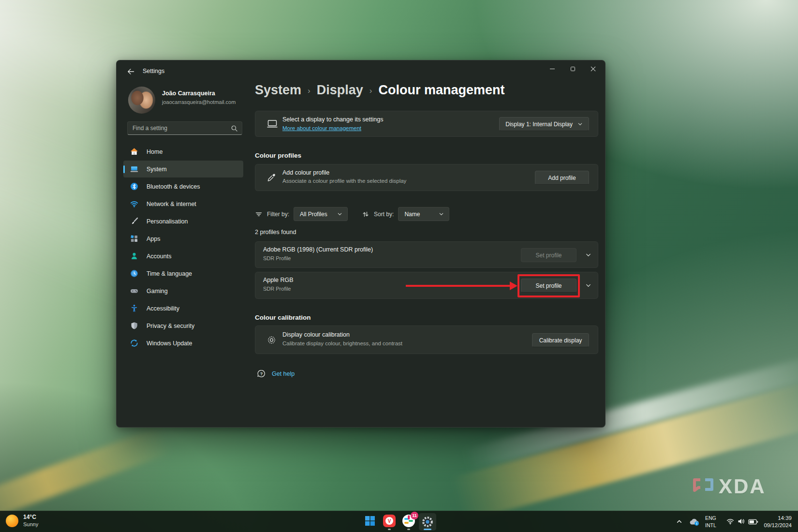 Image resolution: width=798 pixels, height=532 pixels. What do you see at coordinates (134, 326) in the screenshot?
I see `privacy-shield-icon` at bounding box center [134, 326].